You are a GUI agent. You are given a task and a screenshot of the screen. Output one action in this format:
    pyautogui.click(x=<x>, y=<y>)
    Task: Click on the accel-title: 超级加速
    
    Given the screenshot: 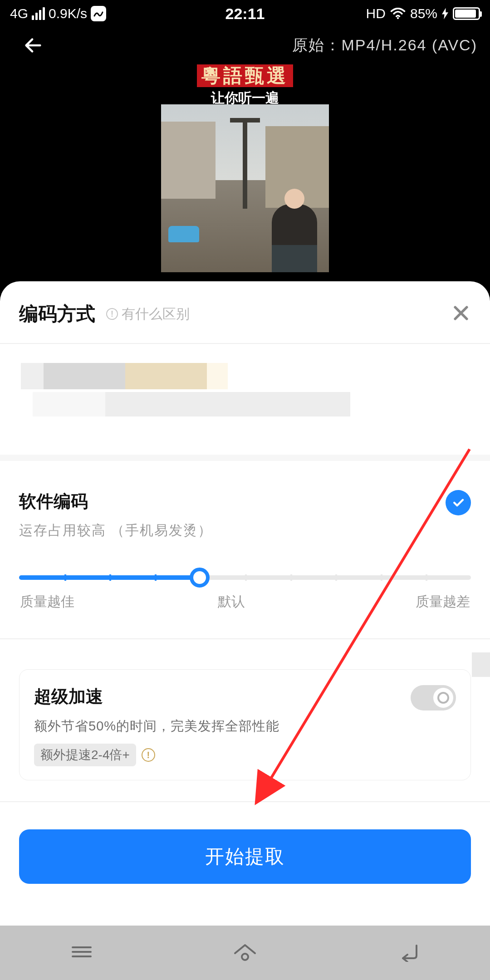 What is the action you would take?
    pyautogui.click(x=245, y=697)
    